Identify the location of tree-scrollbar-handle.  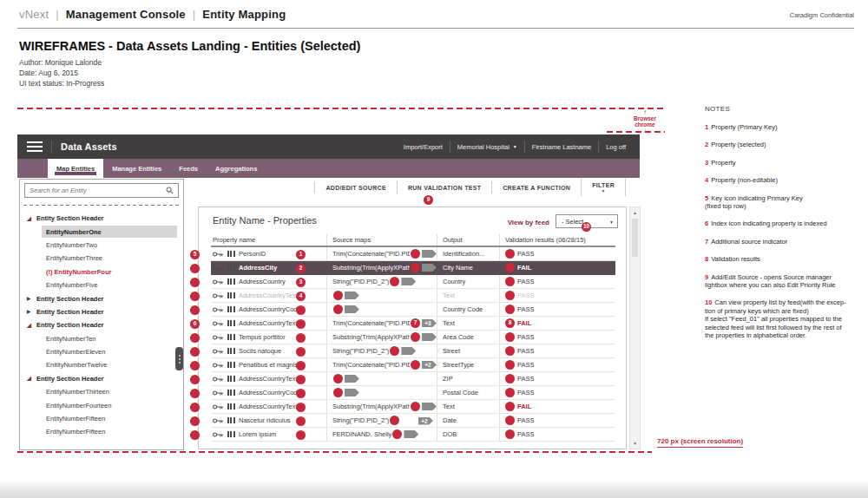
(179, 359).